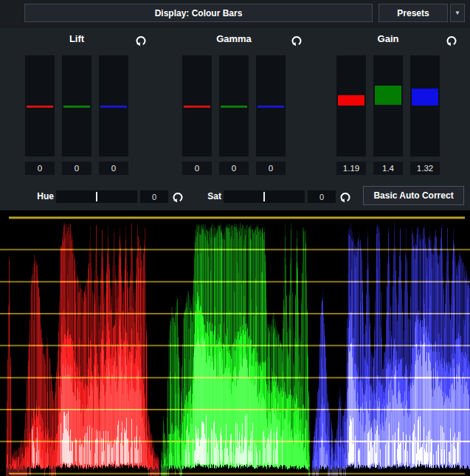  I want to click on lift-red-handle, so click(40, 106).